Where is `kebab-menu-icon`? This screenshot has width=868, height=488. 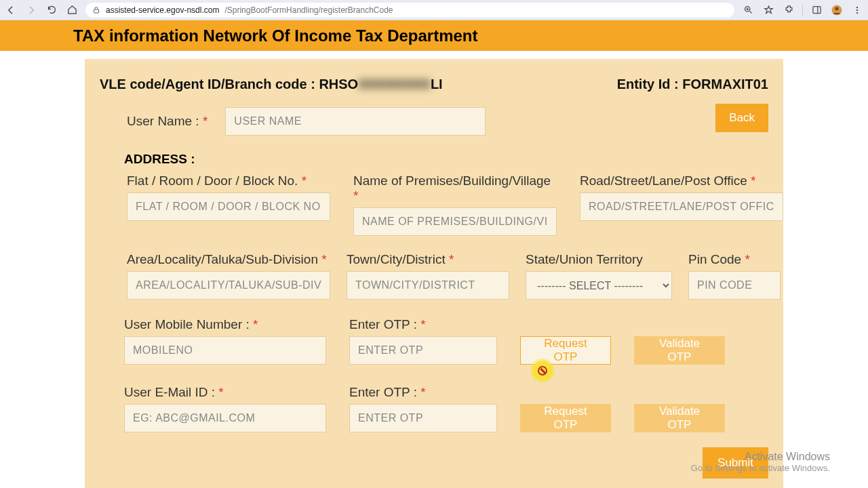
kebab-menu-icon is located at coordinates (857, 10).